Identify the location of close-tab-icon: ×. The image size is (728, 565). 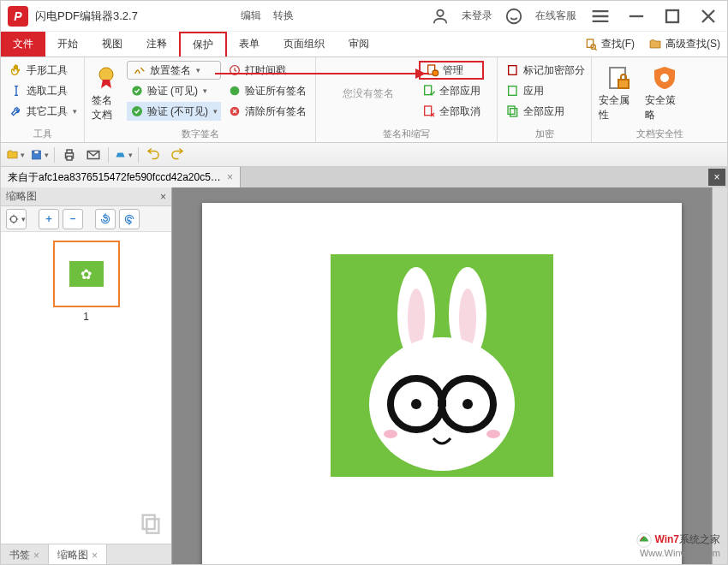
(230, 177).